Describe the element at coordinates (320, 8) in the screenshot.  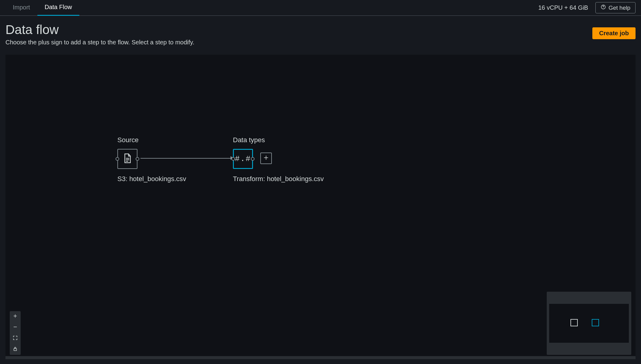
I see `tab-bar: Import Data Flow 16 vCPU + 64 GiB Get he…` at that location.